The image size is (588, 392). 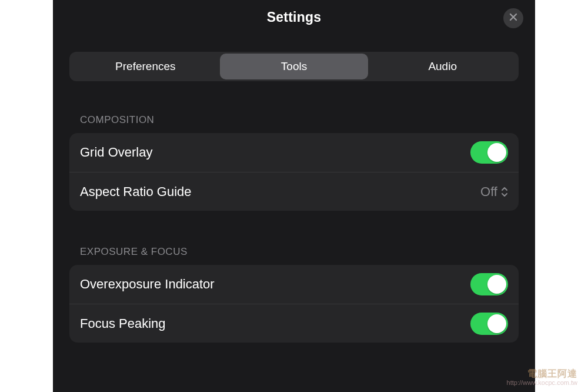 I want to click on tab-audio: Audio, so click(x=442, y=67).